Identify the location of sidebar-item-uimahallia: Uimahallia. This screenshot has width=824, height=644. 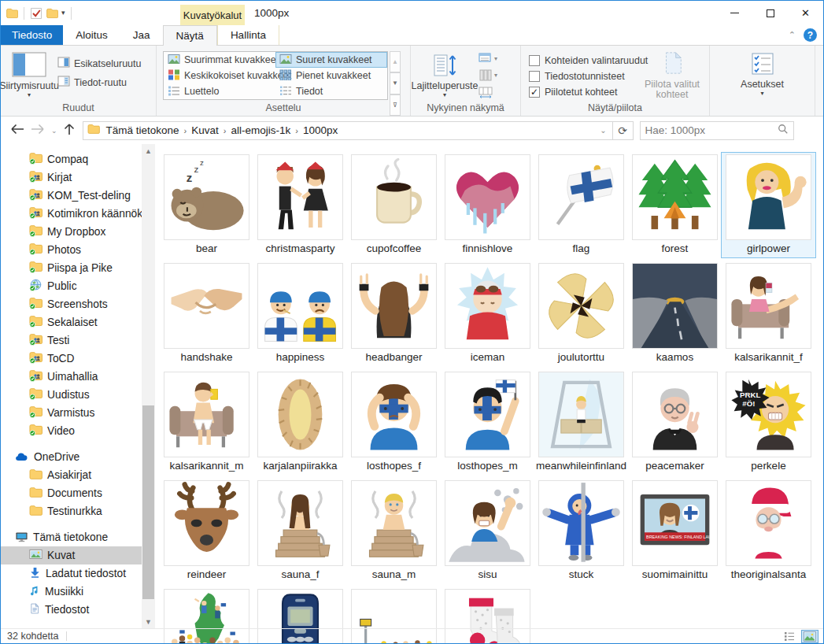
(71, 376).